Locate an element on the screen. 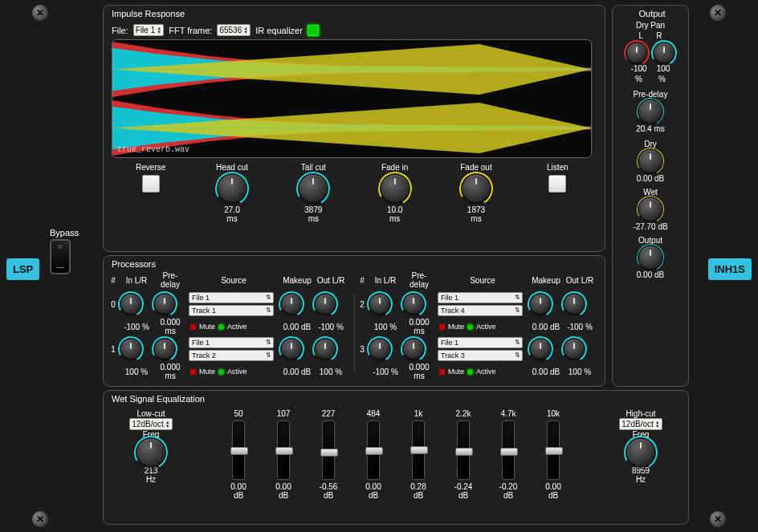  proc-1-out-knob is located at coordinates (325, 349).